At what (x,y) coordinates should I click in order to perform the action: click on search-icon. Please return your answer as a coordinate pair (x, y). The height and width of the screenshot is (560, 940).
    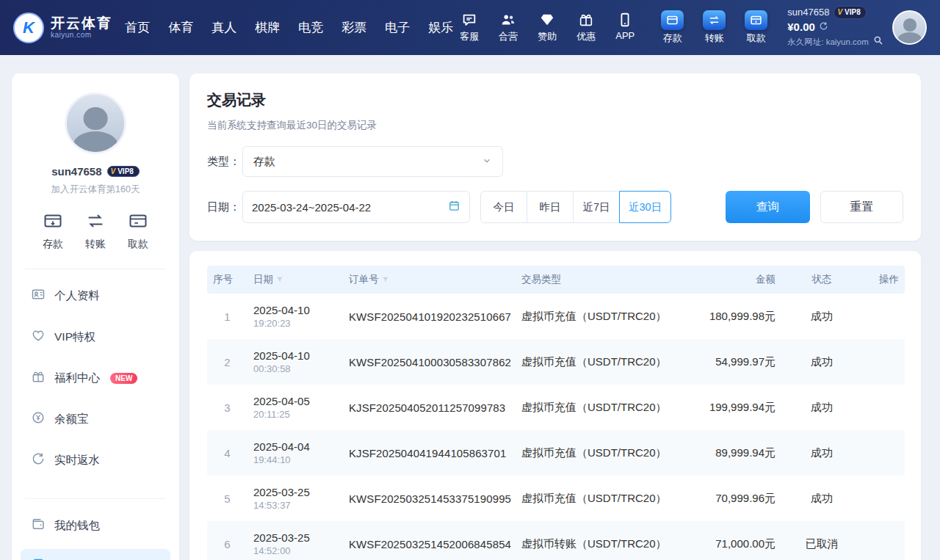
    Looking at the image, I should click on (878, 43).